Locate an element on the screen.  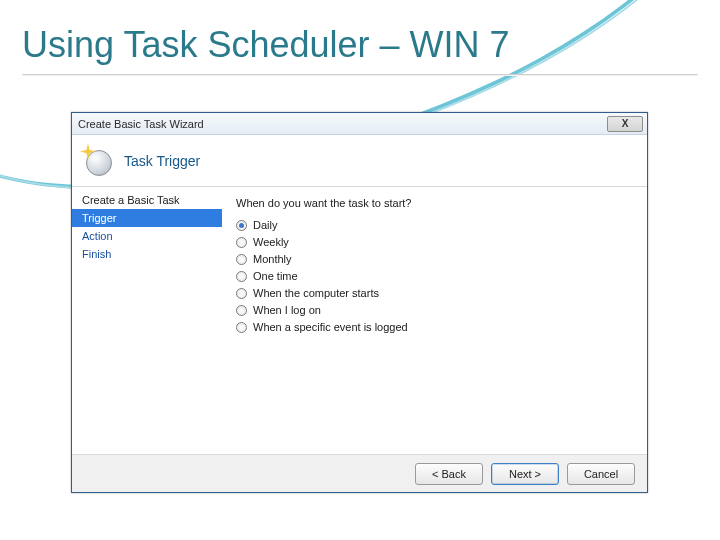
option-label: Weekly is located at coordinates (271, 242).